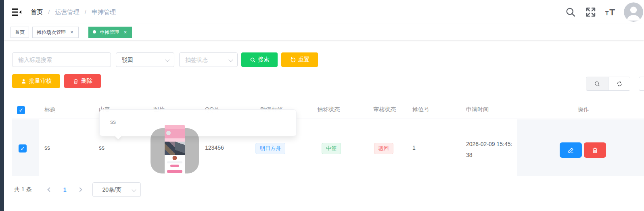  What do you see at coordinates (477, 110) in the screenshot?
I see `column-header-apply-time: 申请时间` at bounding box center [477, 110].